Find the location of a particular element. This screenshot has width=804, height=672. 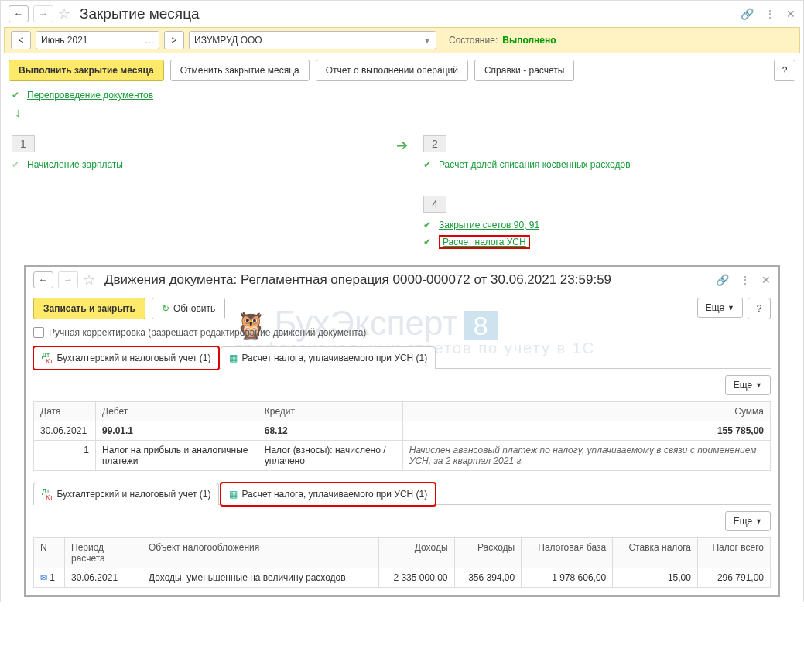

stage-1-badge: 1 is located at coordinates (23, 144).